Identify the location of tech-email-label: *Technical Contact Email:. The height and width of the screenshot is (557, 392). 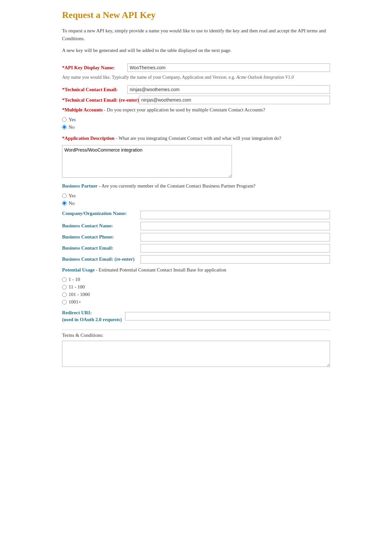
(95, 90).